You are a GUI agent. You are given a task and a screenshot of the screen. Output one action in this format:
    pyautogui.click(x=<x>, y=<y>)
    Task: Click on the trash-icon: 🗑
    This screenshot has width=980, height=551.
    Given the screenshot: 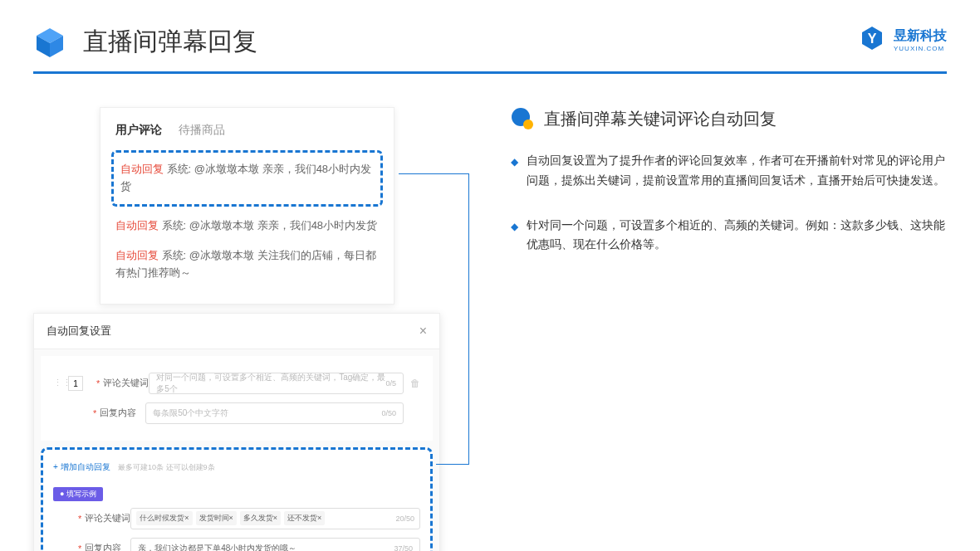 What is the action you would take?
    pyautogui.click(x=415, y=383)
    